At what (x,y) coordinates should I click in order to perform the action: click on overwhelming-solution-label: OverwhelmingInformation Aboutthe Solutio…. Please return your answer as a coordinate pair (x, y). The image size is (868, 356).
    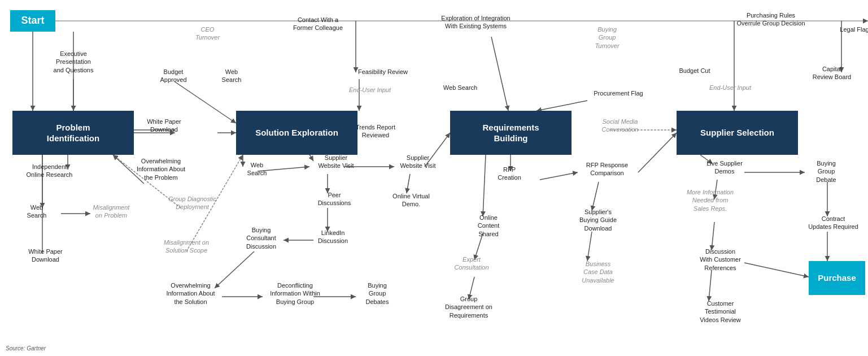
    Looking at the image, I should click on (191, 294).